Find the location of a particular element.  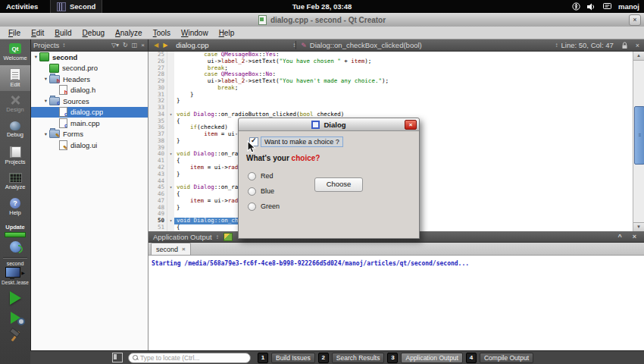

dialog-title-bar: Dialog × is located at coordinates (329, 124).